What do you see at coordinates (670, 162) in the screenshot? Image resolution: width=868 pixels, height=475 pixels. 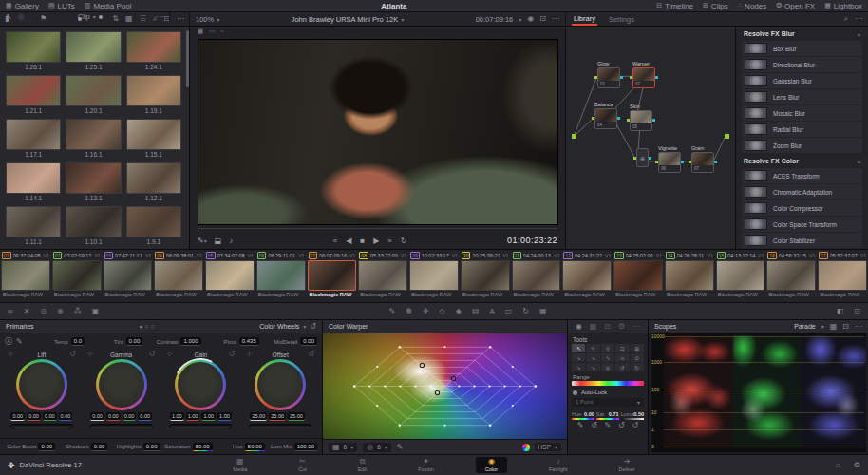 I see `node-box: 06` at bounding box center [670, 162].